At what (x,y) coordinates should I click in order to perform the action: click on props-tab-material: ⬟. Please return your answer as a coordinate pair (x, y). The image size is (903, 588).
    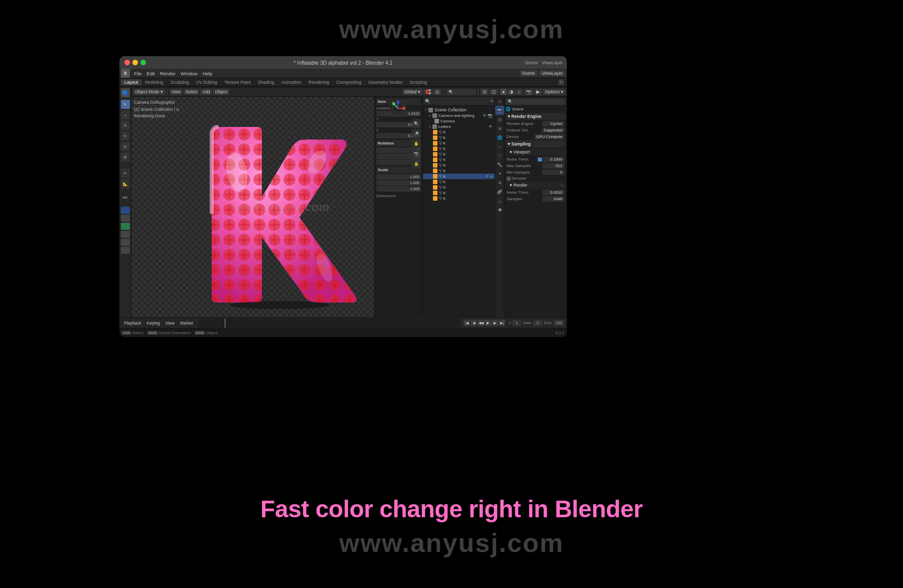
    Looking at the image, I should click on (500, 210).